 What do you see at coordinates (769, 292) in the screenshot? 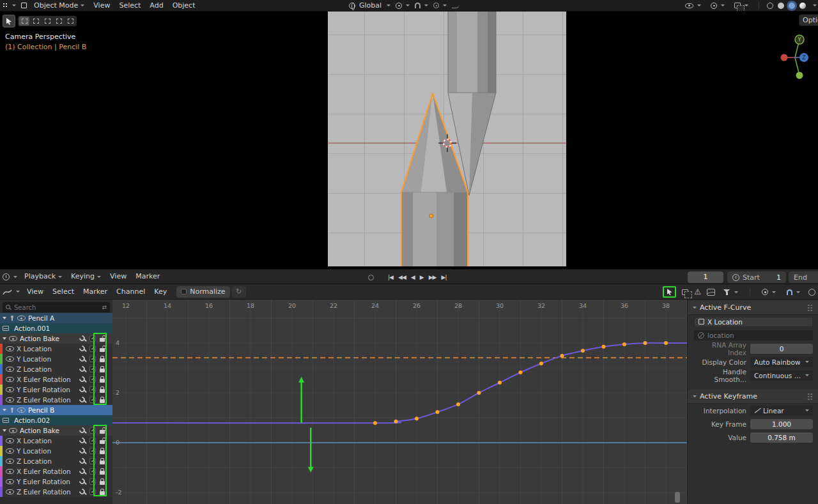
I see `pivot-point-dropdown` at bounding box center [769, 292].